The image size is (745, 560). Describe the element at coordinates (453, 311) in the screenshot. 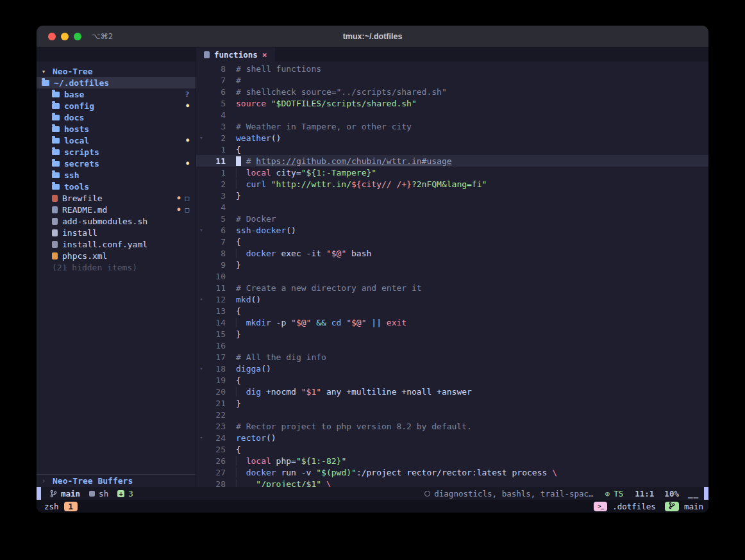

I see `code-line: 13{` at that location.